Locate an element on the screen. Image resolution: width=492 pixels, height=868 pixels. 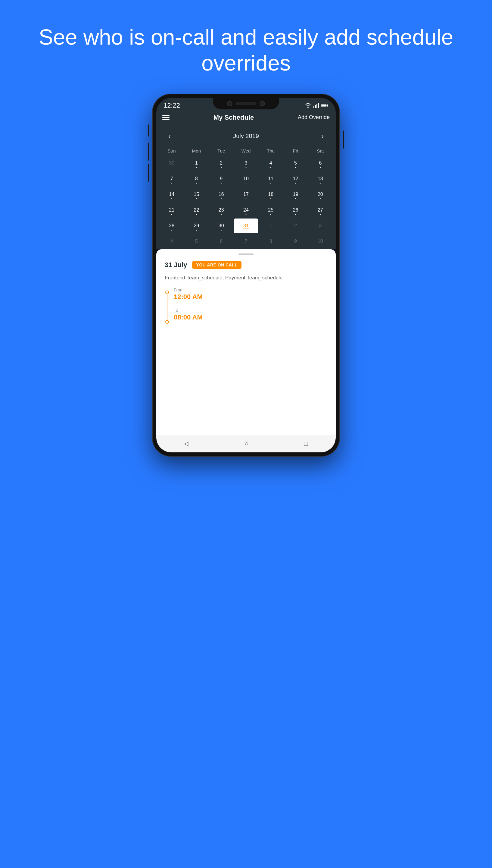
day-cell: 27 is located at coordinates (320, 210).